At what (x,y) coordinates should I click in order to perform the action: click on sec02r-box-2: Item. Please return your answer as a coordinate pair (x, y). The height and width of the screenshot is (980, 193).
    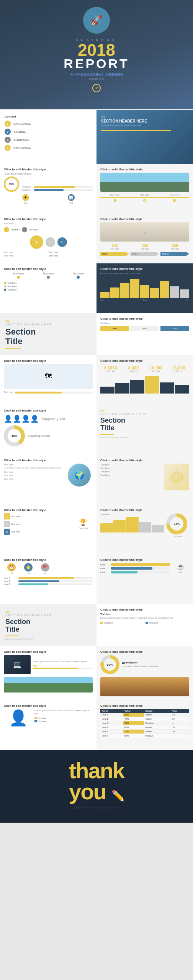
    Looking at the image, I should click on (145, 328).